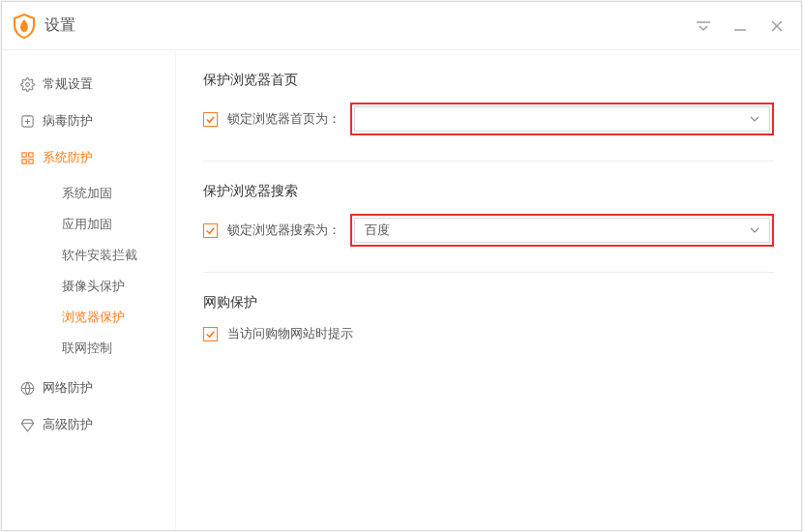 This screenshot has height=532, width=803. Describe the element at coordinates (27, 84) in the screenshot. I see `gear-icon` at that location.